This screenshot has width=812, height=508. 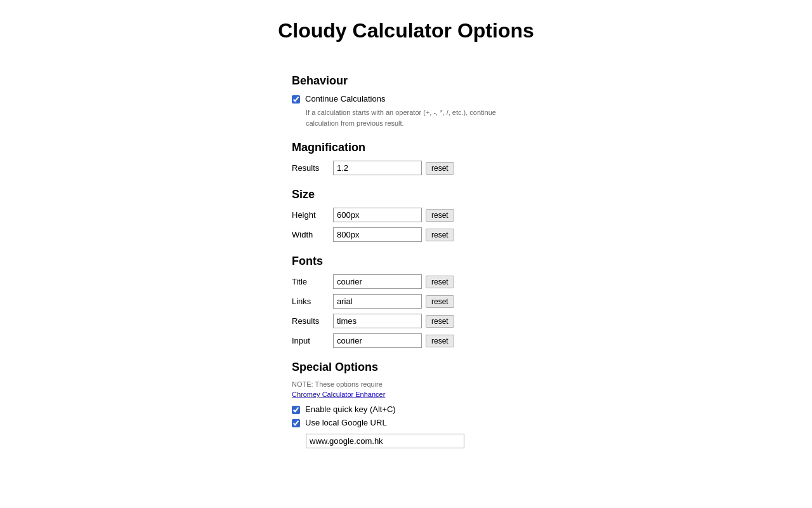 I want to click on google-url-input, so click(x=385, y=441).